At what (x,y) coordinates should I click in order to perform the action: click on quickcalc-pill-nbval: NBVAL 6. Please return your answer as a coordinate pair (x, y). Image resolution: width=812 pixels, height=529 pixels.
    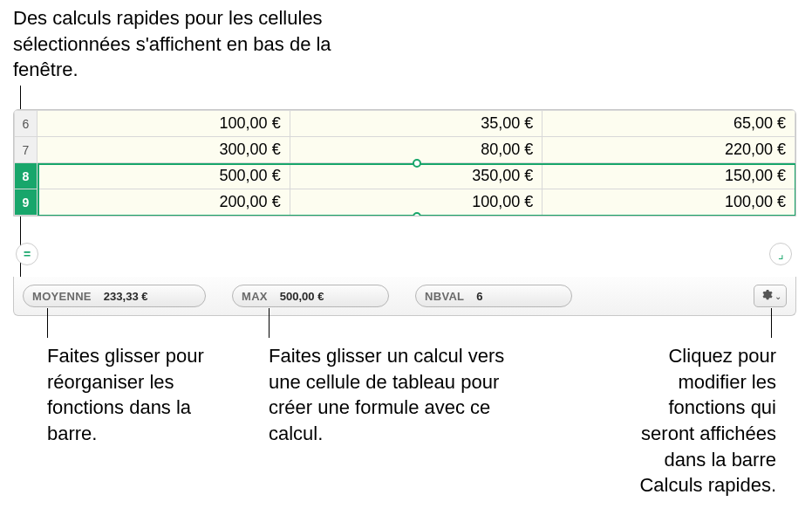
    Looking at the image, I should click on (494, 296).